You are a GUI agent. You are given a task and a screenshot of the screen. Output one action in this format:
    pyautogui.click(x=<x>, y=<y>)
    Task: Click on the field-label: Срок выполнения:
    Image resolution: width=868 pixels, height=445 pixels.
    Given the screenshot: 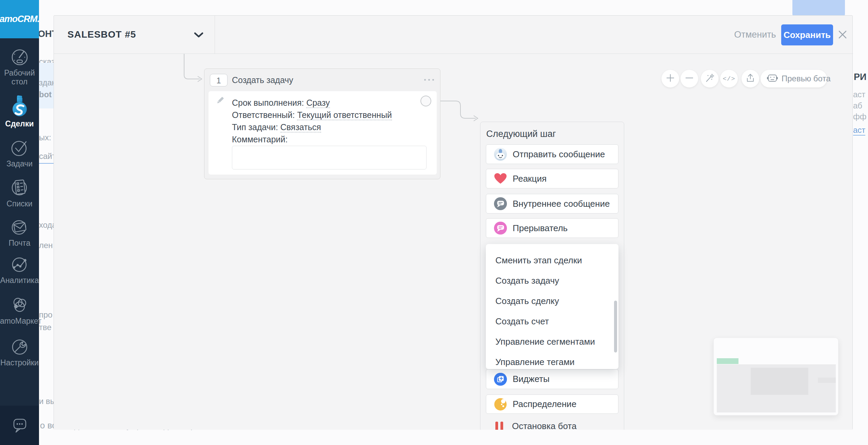 What is the action you would take?
    pyautogui.click(x=269, y=103)
    